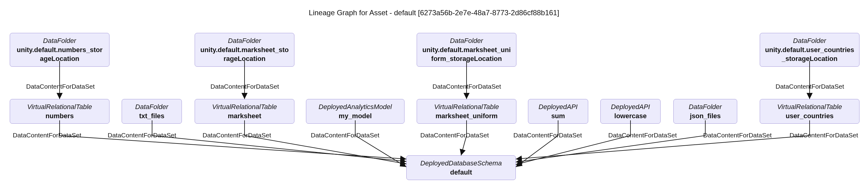  Describe the element at coordinates (152, 111) in the screenshot. I see `node-folder-txt: DataFolder txt_files` at that location.